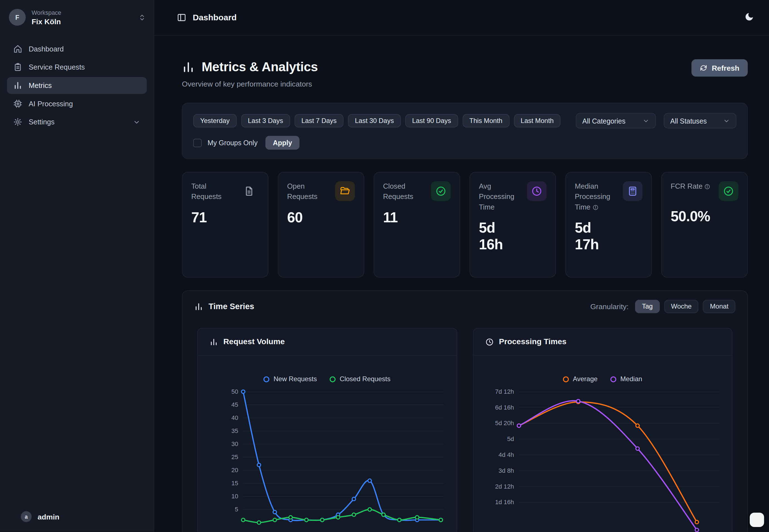 Image resolution: width=769 pixels, height=532 pixels. I want to click on stat-value: 5d 16h, so click(497, 236).